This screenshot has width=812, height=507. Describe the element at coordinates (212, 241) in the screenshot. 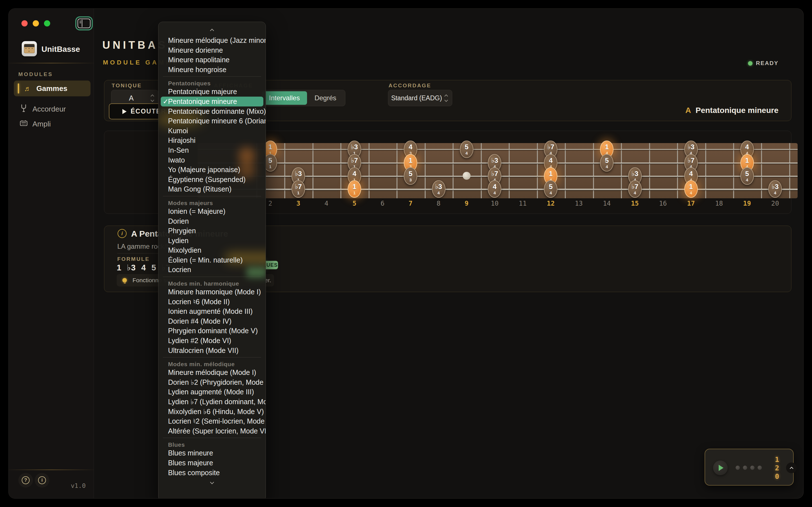

I see `menu-item: Lydien` at that location.